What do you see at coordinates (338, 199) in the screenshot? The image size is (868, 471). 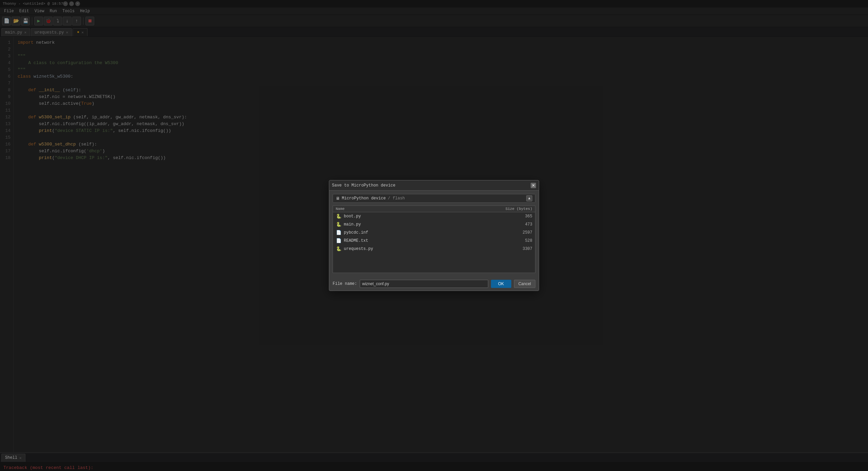 I see `micropython-device-icon: 🖥` at bounding box center [338, 199].